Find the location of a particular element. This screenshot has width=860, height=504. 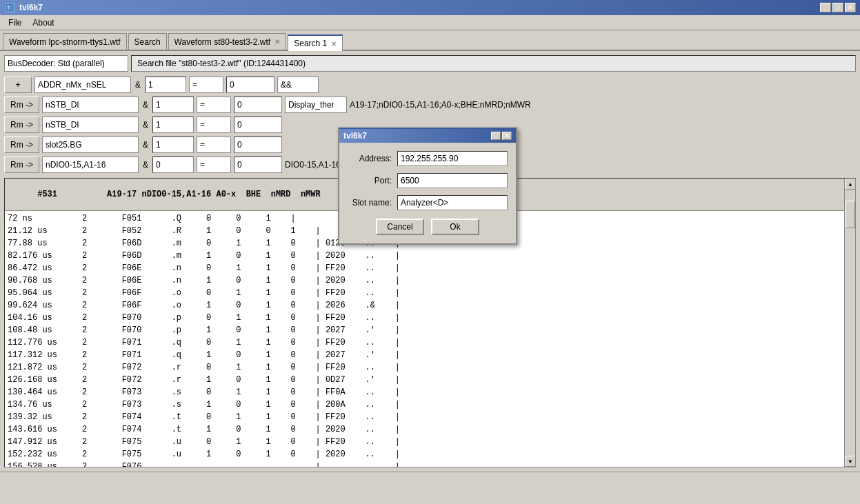

port-field: Port: is located at coordinates (428, 181).